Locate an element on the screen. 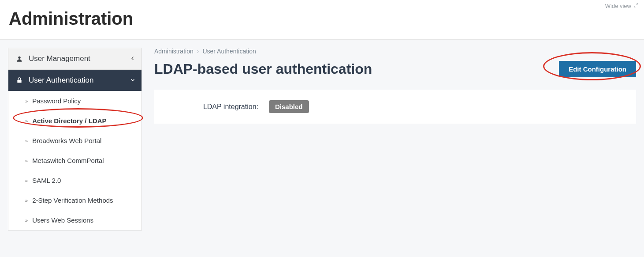 Image resolution: width=644 pixels, height=257 pixels. sidebar-item-label: Password Policy is located at coordinates (56, 101).